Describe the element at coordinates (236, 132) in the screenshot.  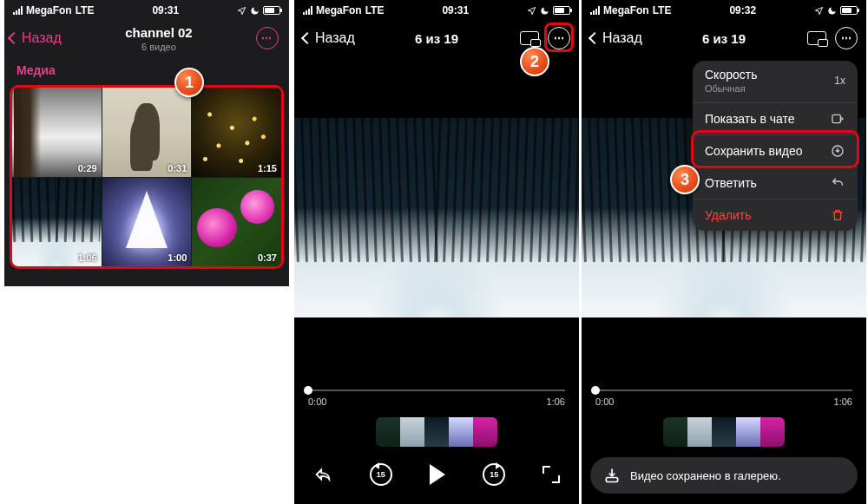
I see `video-thumb: 1:15` at that location.